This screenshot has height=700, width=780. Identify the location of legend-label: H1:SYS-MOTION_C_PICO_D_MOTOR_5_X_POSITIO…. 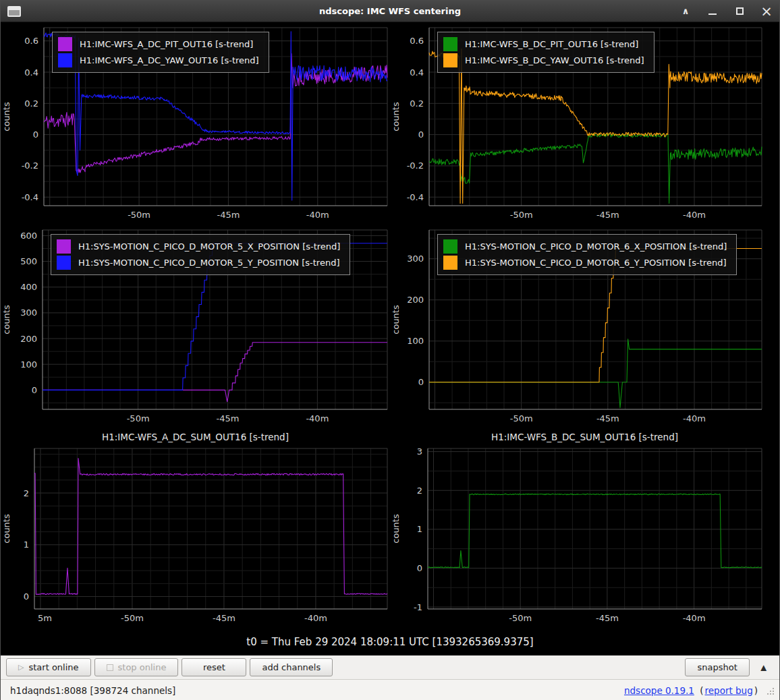
(209, 247).